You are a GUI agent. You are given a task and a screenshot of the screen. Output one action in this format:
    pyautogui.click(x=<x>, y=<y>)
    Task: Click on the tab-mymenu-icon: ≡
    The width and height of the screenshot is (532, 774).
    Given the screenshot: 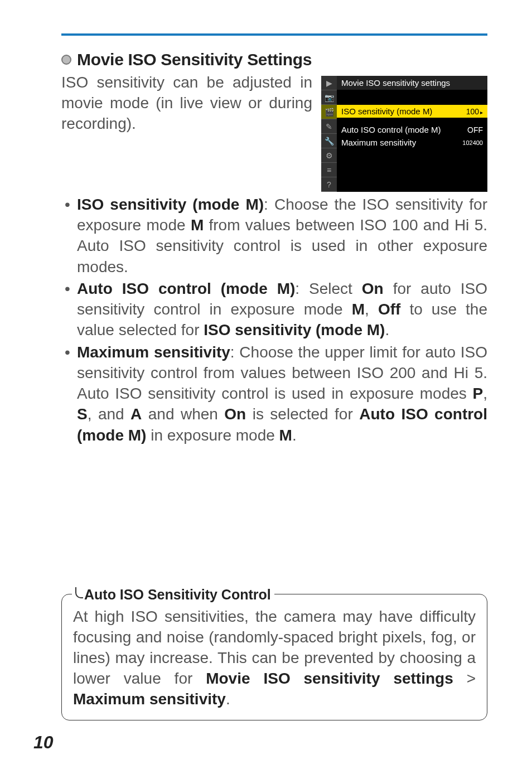 What is the action you would take?
    pyautogui.click(x=329, y=170)
    